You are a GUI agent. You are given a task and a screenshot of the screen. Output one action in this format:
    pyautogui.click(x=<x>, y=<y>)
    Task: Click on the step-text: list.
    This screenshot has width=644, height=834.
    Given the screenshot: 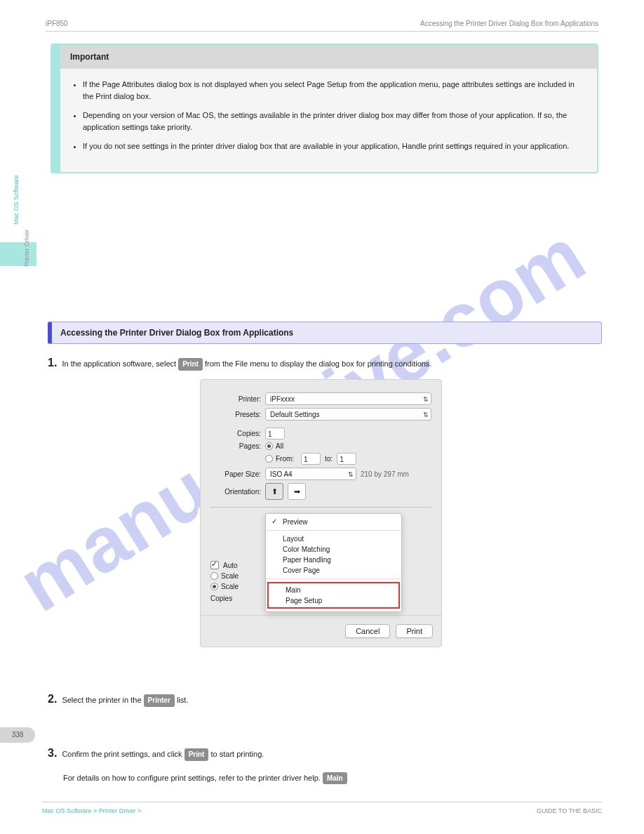 What is the action you would take?
    pyautogui.click(x=182, y=700)
    